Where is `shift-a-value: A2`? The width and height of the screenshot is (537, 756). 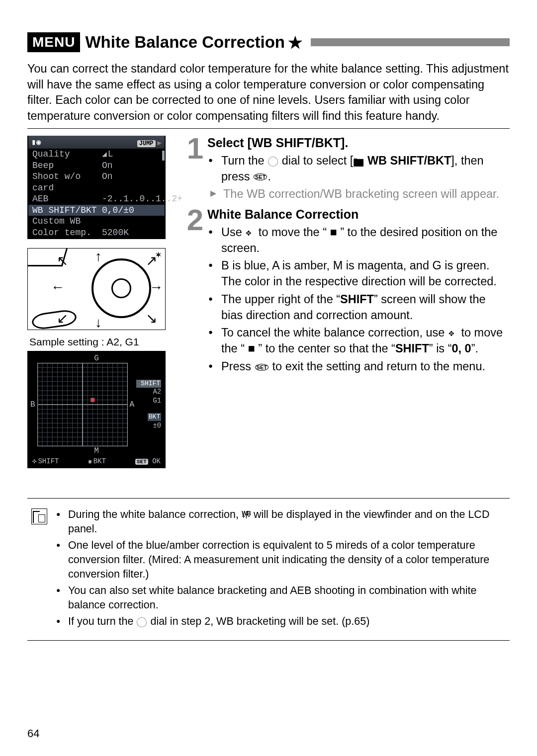 shift-a-value: A2 is located at coordinates (149, 392).